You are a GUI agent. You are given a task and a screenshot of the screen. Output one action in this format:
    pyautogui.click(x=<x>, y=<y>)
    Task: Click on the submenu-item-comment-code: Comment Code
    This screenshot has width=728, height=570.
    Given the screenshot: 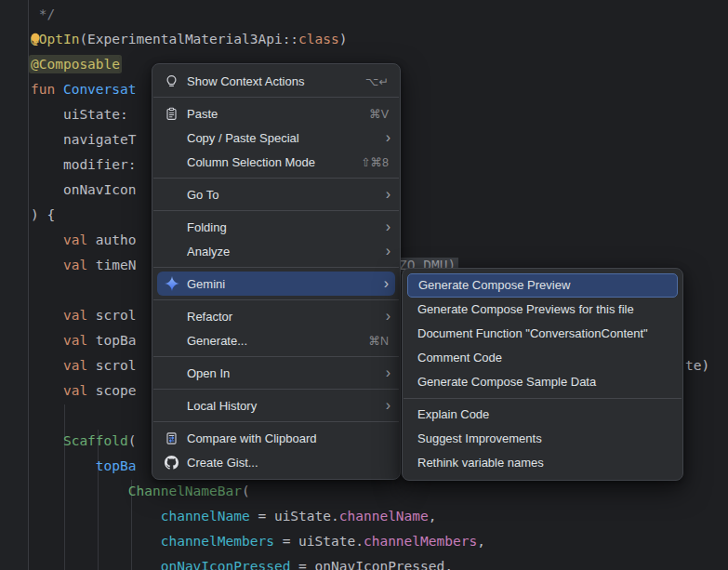 What is the action you would take?
    pyautogui.click(x=543, y=358)
    